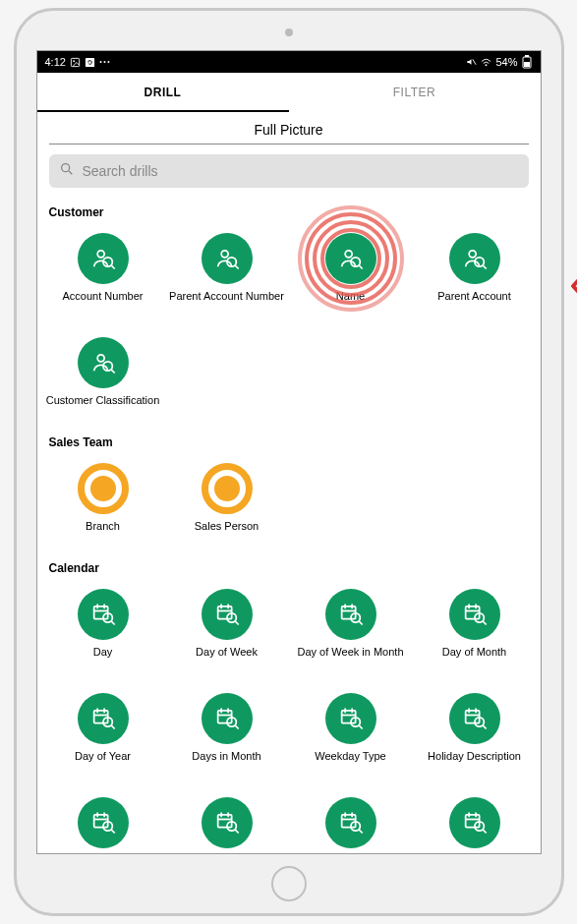 The height and width of the screenshot is (924, 577). What do you see at coordinates (289, 62) in the screenshot?
I see `status-bar: 4:12 54%` at bounding box center [289, 62].